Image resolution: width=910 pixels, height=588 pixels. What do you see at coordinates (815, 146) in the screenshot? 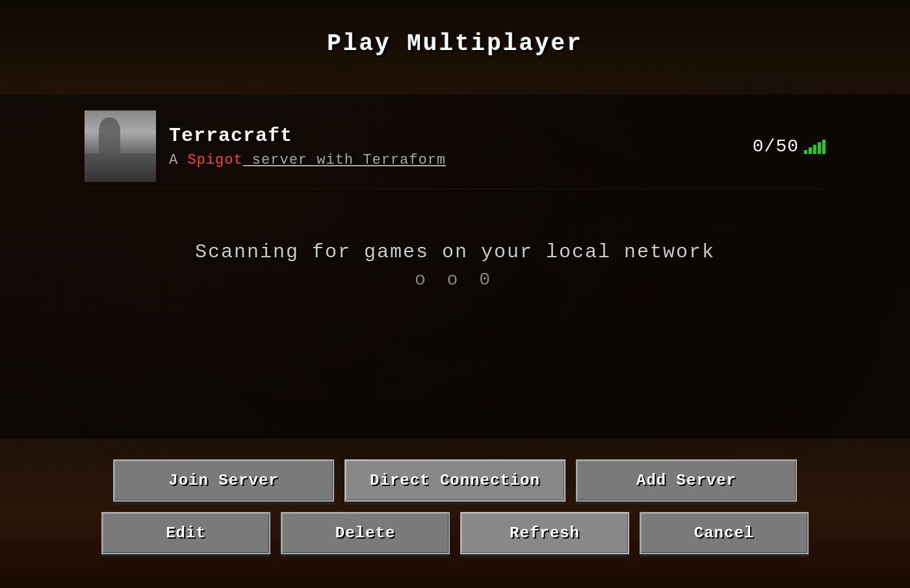
I see `signal-bars-icon` at bounding box center [815, 146].